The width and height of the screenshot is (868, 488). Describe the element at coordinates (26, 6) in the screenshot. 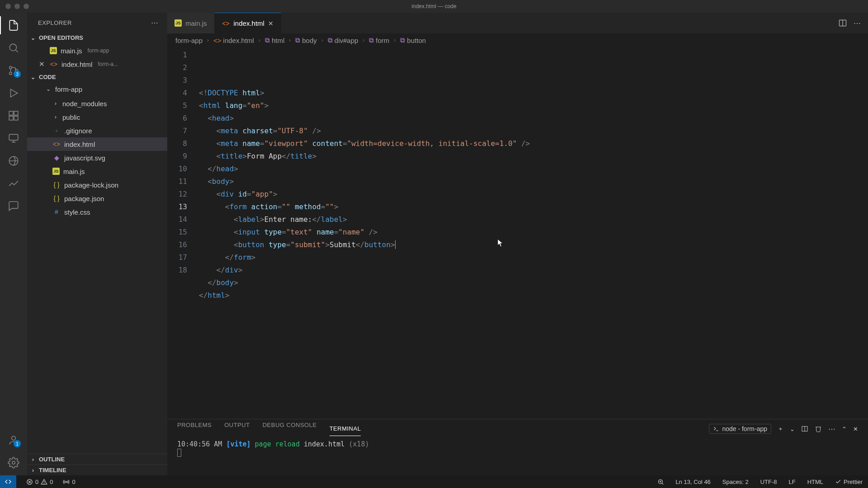

I see `maximize-window-icon` at that location.